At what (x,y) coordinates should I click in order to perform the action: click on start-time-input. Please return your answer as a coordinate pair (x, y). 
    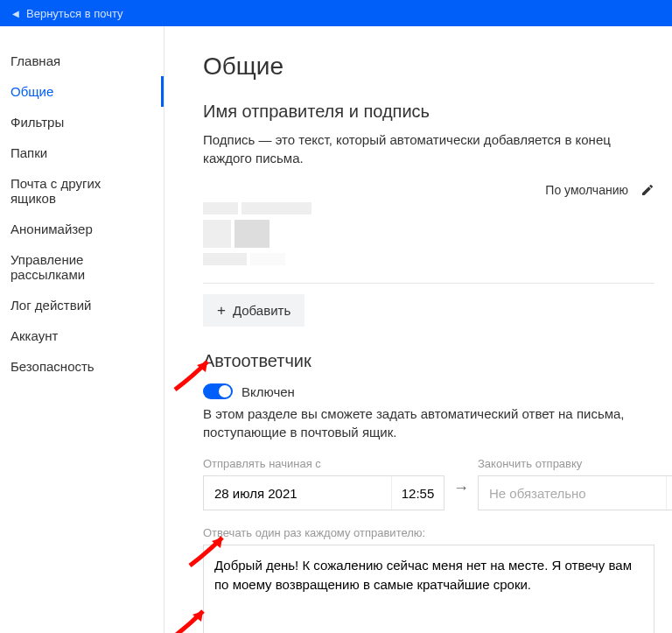
    Looking at the image, I should click on (417, 493).